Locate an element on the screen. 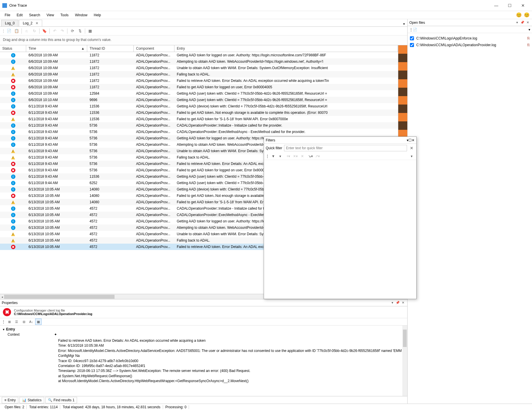 This screenshot has height=410, width=532. menu-edit: Edit is located at coordinates (20, 15).